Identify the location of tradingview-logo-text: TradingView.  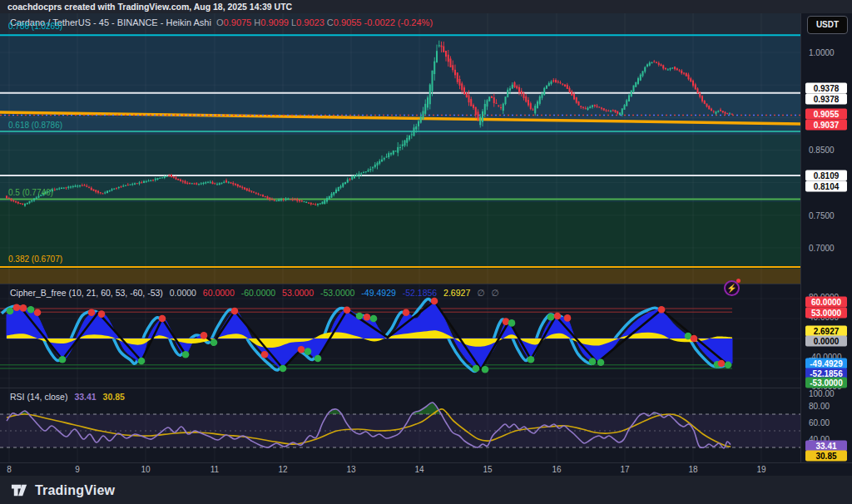
(75, 491).